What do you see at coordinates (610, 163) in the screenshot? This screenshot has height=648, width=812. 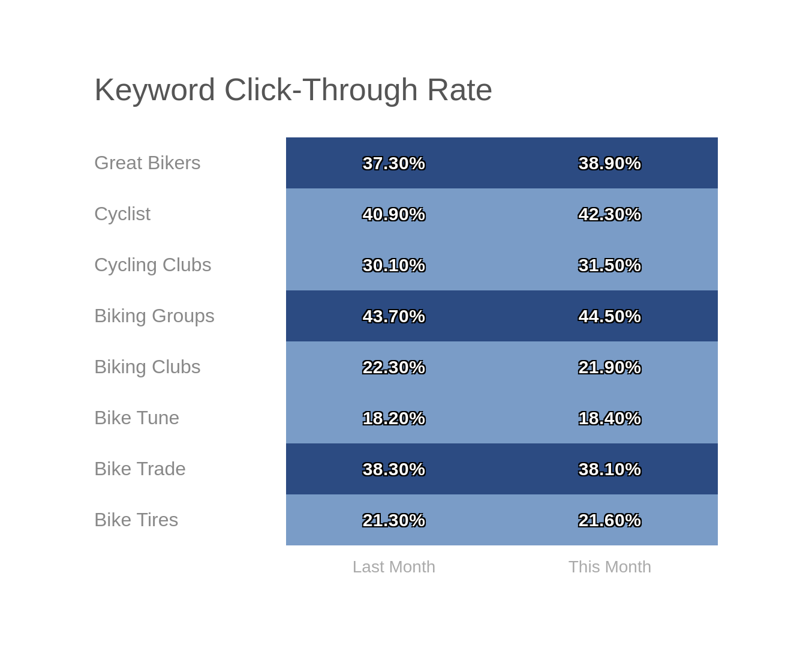 I see `this-month-value: 38.90%` at bounding box center [610, 163].